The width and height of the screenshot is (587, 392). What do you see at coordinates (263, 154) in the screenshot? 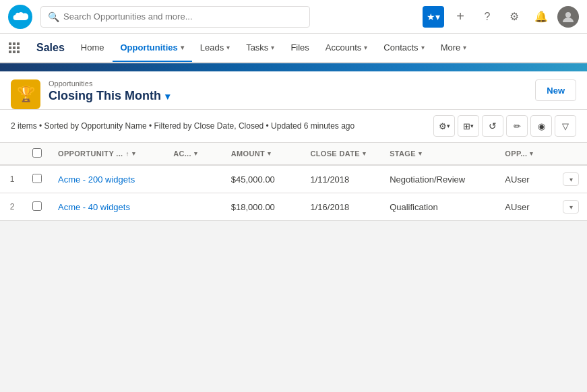
I see `th-amount: AMOUNT ▾` at bounding box center [263, 154].